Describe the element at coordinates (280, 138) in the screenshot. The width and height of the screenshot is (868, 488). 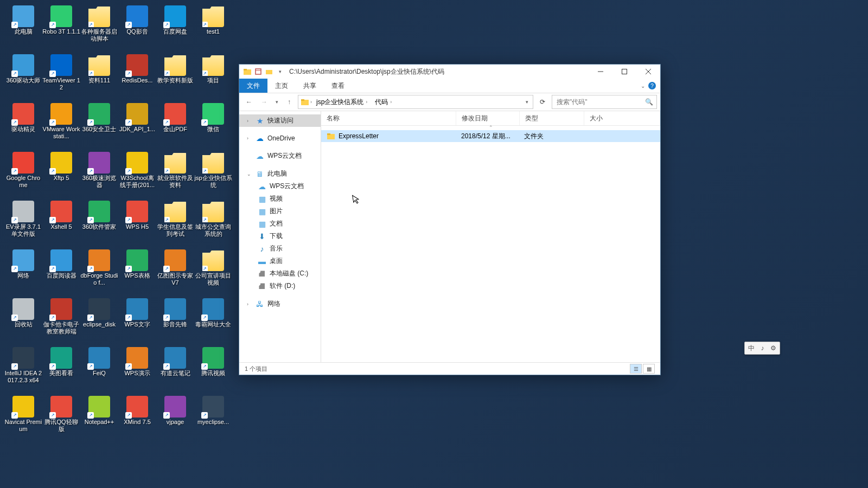
I see `nav-onedrive: ›☁OneDrive` at that location.